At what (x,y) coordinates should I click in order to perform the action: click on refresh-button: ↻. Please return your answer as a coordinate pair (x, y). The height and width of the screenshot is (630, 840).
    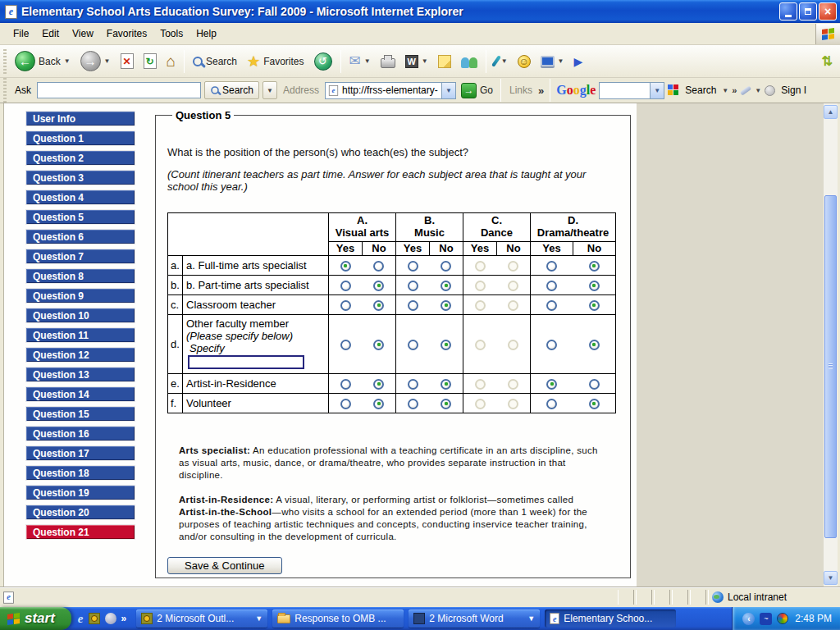
    Looking at the image, I should click on (150, 62).